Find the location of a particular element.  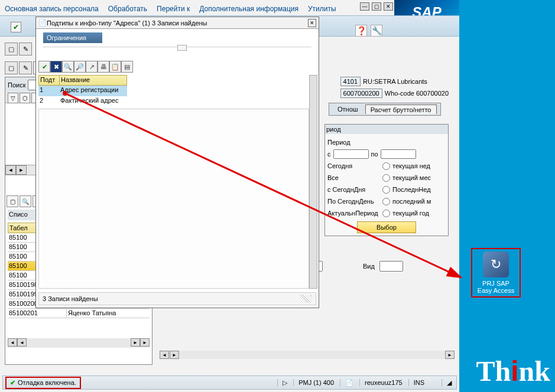

table-hscroll: ◄ ◄ ► ► is located at coordinates (79, 343).